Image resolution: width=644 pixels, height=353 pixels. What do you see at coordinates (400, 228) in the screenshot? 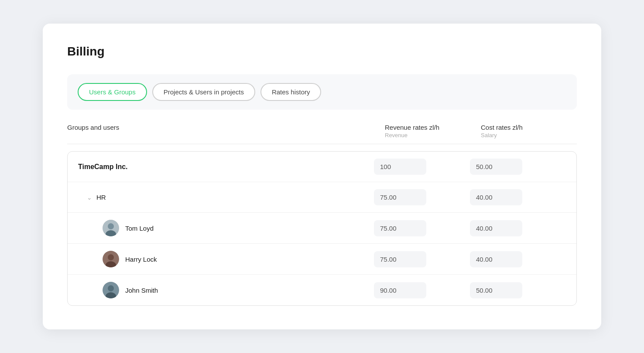
I see `tom-revenue-input` at bounding box center [400, 228].